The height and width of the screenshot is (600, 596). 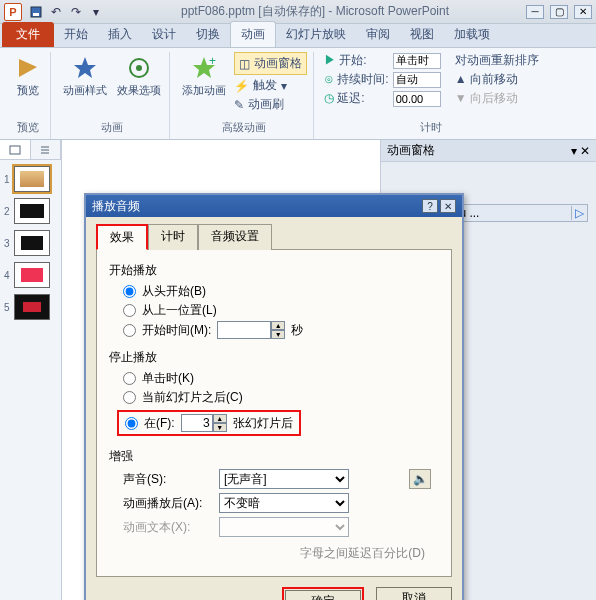 I want to click on app-icon: P, so click(x=13, y=12).